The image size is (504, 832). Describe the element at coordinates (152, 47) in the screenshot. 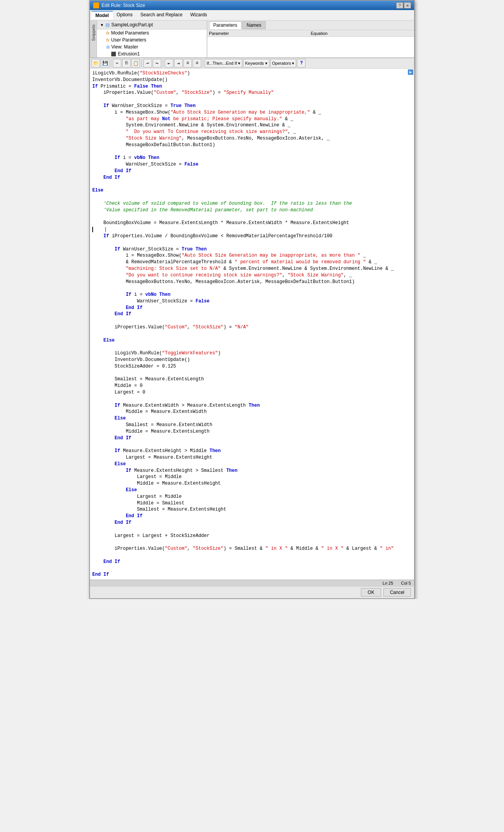

I see `tree-view-master: ⊞ View: Master` at that location.